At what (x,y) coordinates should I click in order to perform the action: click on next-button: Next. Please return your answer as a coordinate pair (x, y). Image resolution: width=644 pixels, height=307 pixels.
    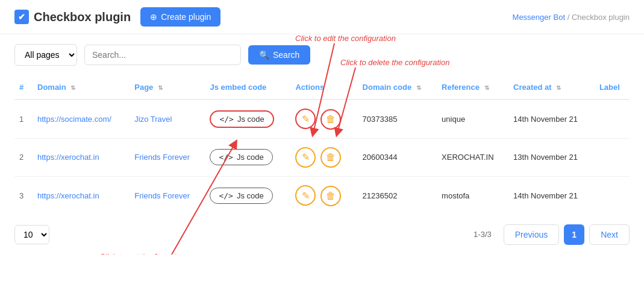
    Looking at the image, I should click on (610, 235).